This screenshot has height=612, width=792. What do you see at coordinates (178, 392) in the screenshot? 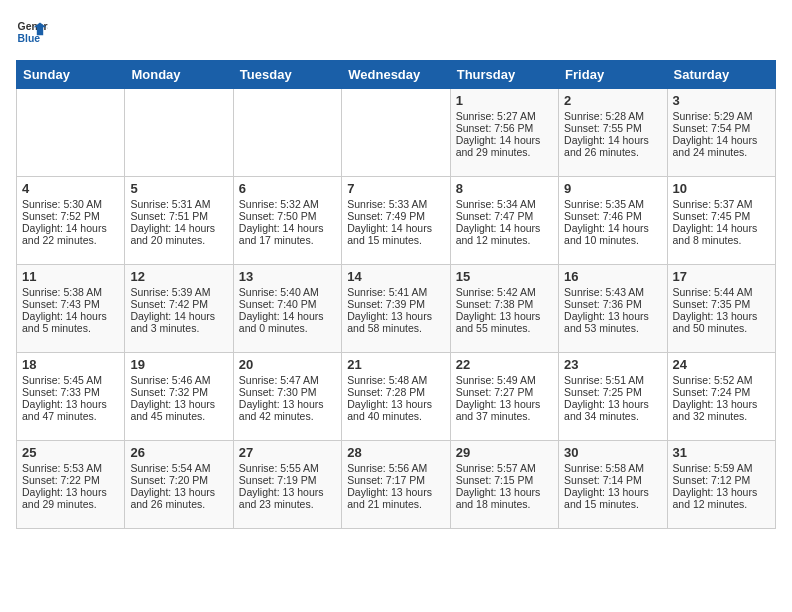
I see `day-info: Sunset: 7:32 PM` at bounding box center [178, 392].